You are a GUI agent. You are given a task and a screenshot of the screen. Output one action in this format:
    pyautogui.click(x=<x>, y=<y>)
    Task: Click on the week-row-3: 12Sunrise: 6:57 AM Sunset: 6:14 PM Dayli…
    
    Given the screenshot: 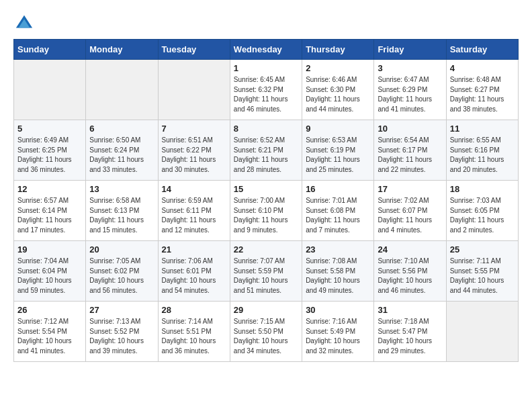 What is the action you would take?
    pyautogui.click(x=266, y=211)
    